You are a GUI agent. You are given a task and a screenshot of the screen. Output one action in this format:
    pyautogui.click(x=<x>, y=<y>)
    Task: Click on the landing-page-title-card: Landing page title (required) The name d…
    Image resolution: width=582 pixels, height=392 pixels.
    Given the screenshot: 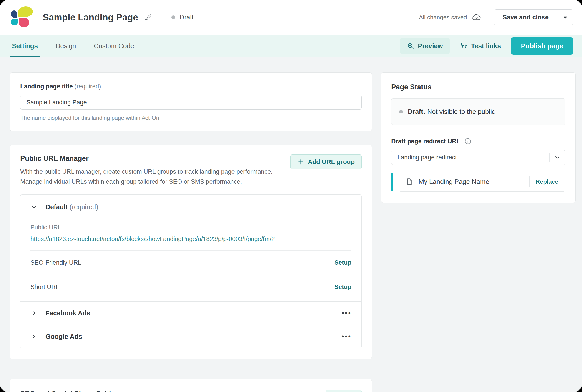 What is the action you would take?
    pyautogui.click(x=191, y=102)
    